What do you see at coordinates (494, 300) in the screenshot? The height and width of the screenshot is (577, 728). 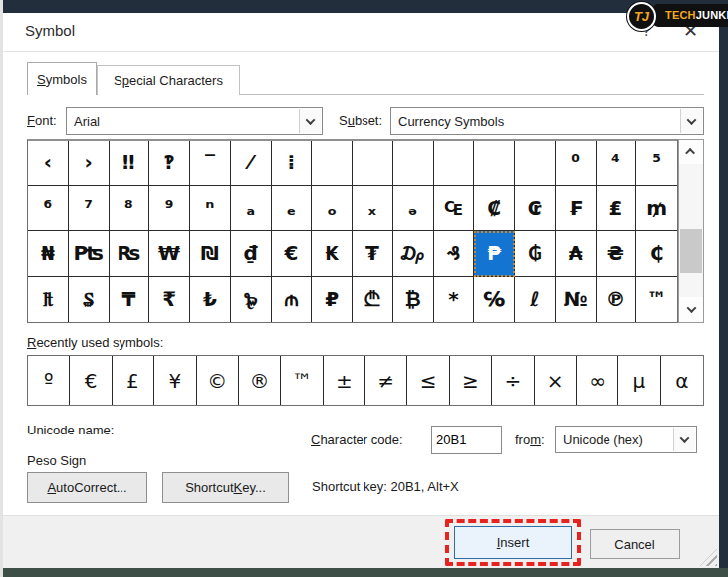 I see `symbol-cell: ℅` at bounding box center [494, 300].